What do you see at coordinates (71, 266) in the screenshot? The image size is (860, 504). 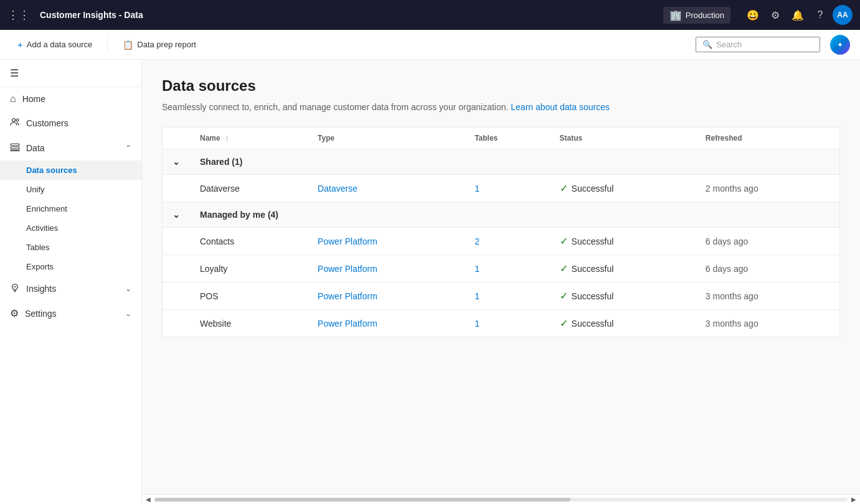 I see `sidebar-subitem-exports: Exports` at bounding box center [71, 266].